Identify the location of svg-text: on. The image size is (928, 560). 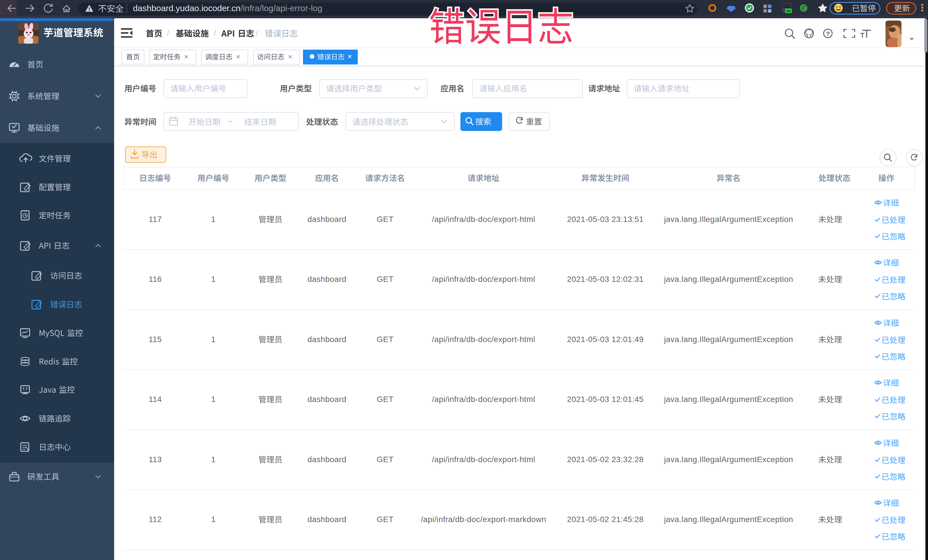
(789, 11).